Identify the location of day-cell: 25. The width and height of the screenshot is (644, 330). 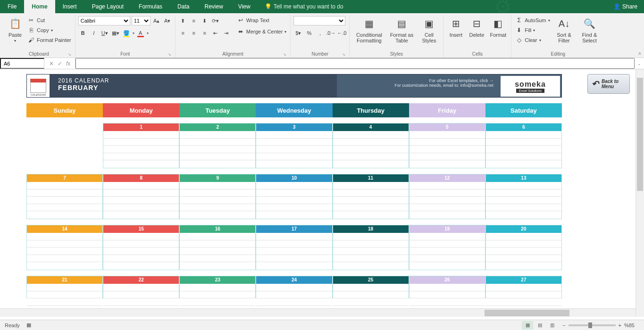
(371, 287).